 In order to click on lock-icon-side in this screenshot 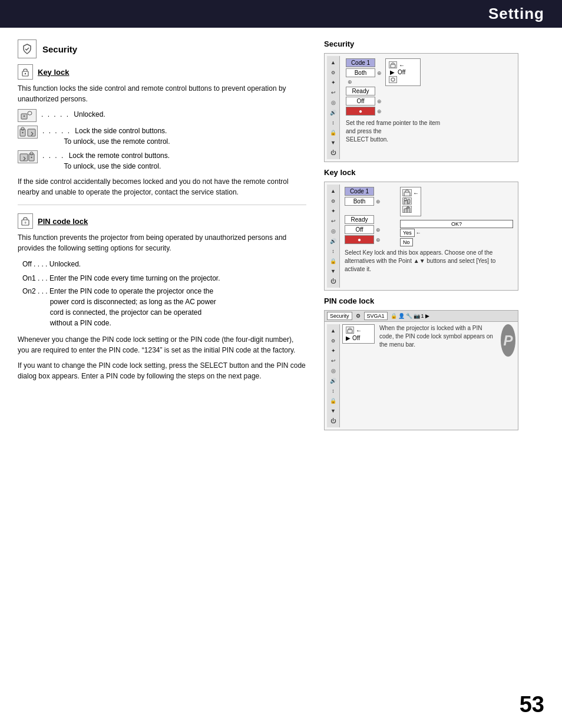, I will do `click(28, 132)`.